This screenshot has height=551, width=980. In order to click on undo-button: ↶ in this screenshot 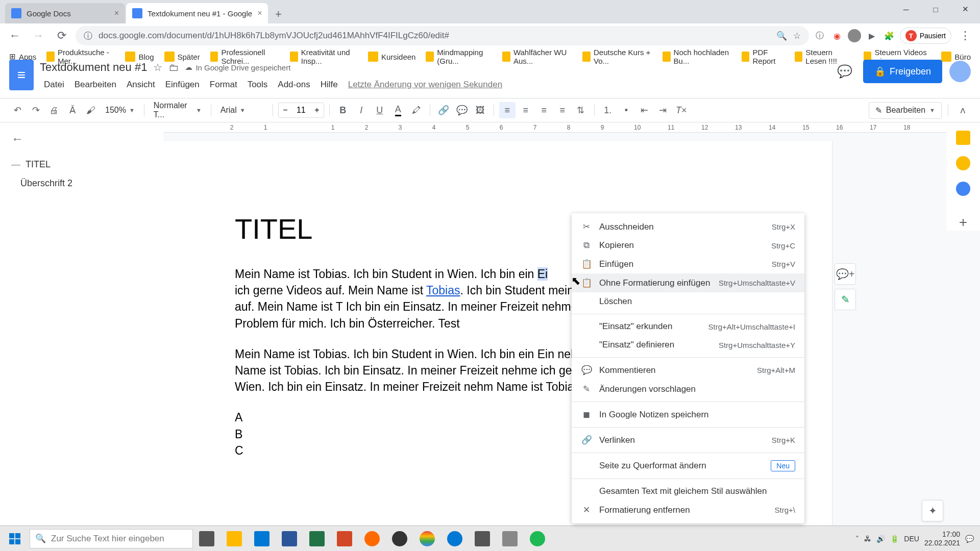, I will do `click(17, 110)`.